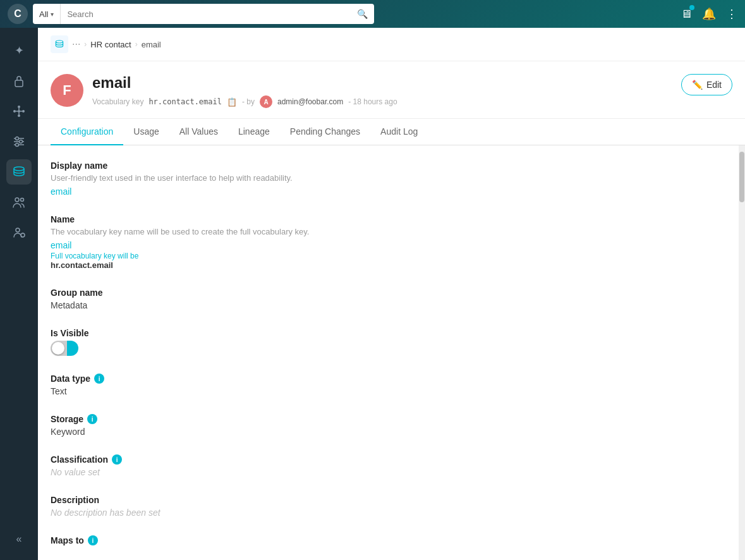 The width and height of the screenshot is (745, 560). What do you see at coordinates (388, 472) in the screenshot?
I see `classification-value: No value set` at bounding box center [388, 472].